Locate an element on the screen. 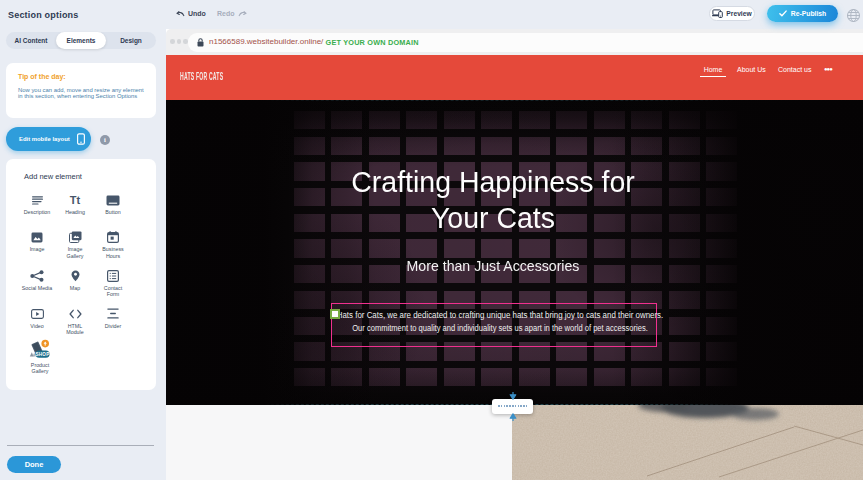  svg-text: SHOP is located at coordinates (43, 354).